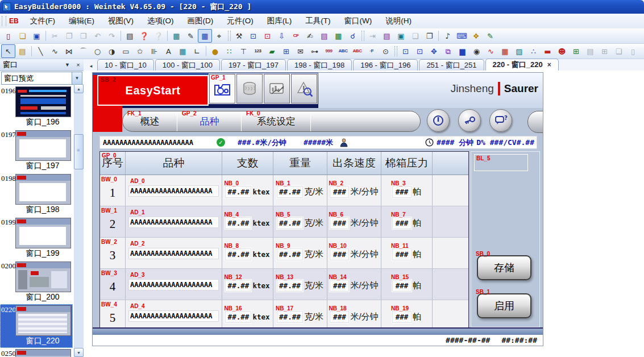 This screenshot has width=644, height=357. What do you see at coordinates (407, 316) in the screenshot?
I see `pressure-cell: NB_19 ### 帕` at bounding box center [407, 316].